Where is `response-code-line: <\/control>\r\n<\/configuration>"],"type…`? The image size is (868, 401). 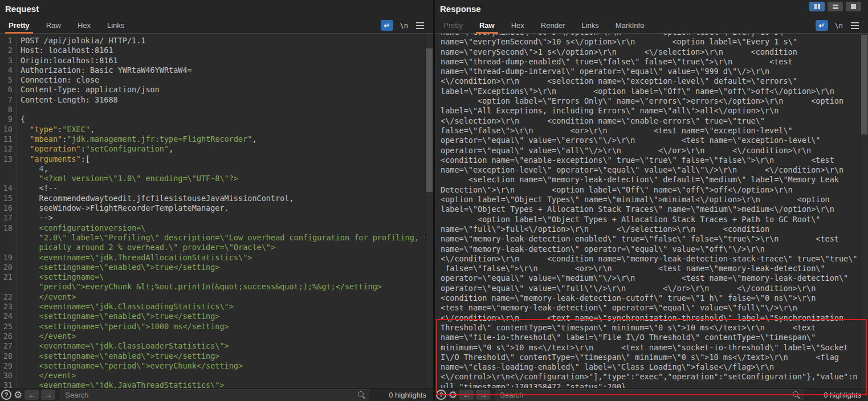
response-code-line: <\/control>\r\n<\/configuration>"],"type… is located at coordinates (651, 377).